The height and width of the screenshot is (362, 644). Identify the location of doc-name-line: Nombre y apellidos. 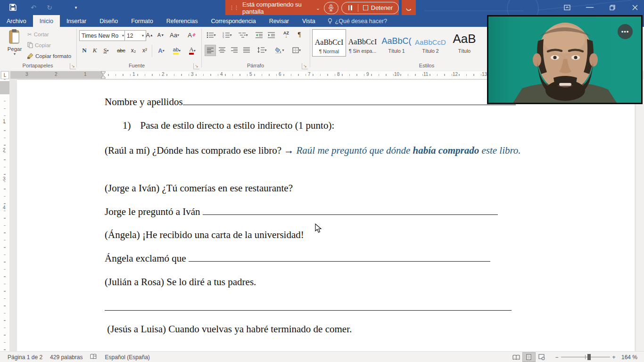
(310, 102).